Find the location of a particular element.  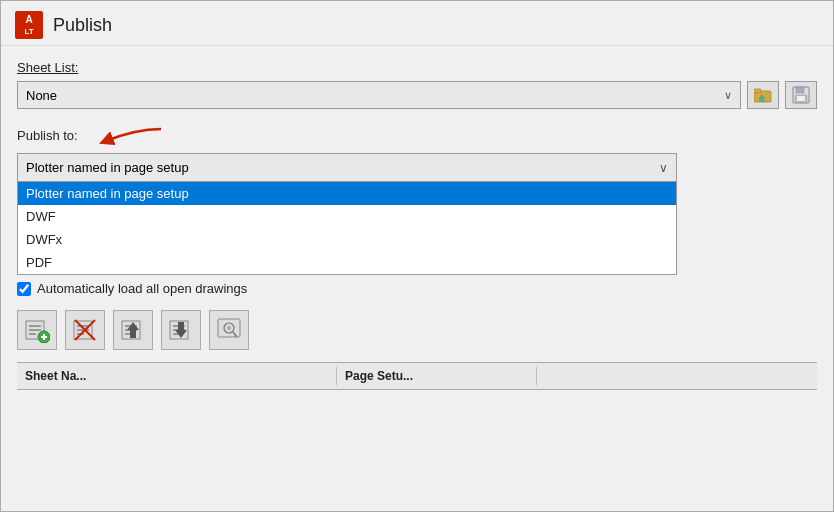

auto-load-checkbox is located at coordinates (24, 289).